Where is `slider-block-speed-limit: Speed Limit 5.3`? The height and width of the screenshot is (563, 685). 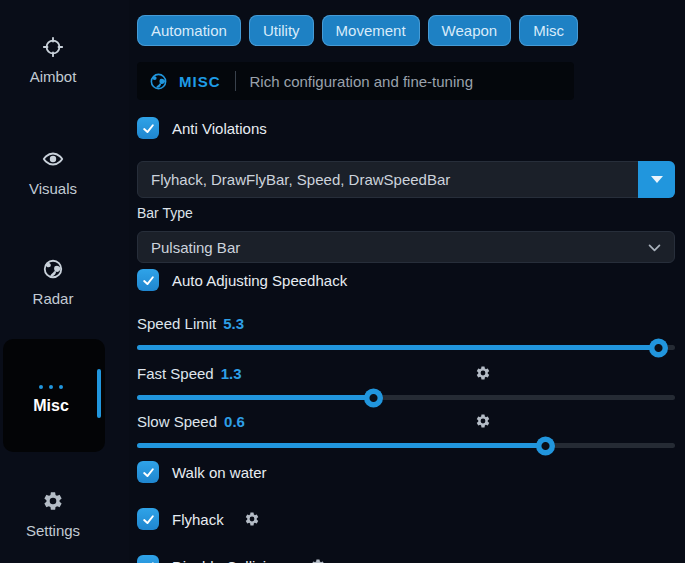 slider-block-speed-limit: Speed Limit 5.3 is located at coordinates (406, 332).